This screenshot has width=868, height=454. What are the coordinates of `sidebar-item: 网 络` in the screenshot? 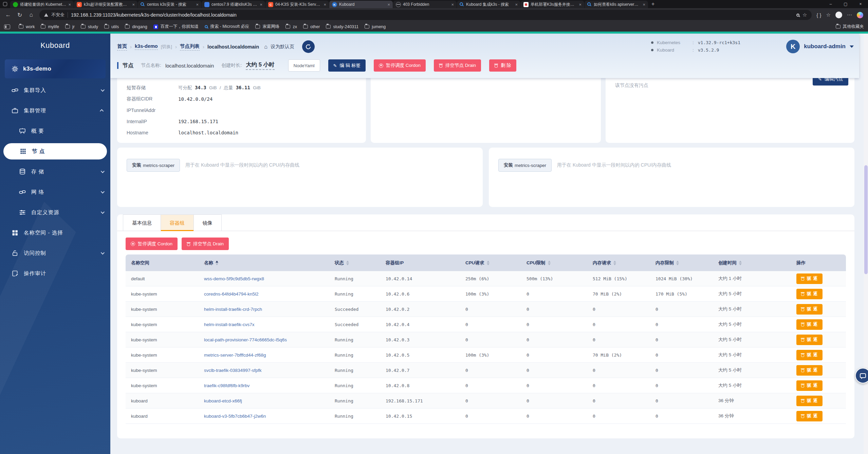 It's located at (55, 192).